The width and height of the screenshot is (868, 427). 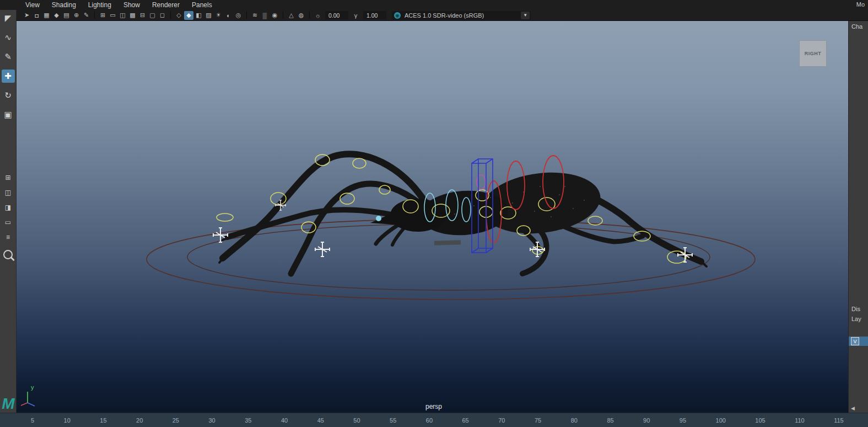 I want to click on exposure-icon: ☼, so click(x=317, y=15).